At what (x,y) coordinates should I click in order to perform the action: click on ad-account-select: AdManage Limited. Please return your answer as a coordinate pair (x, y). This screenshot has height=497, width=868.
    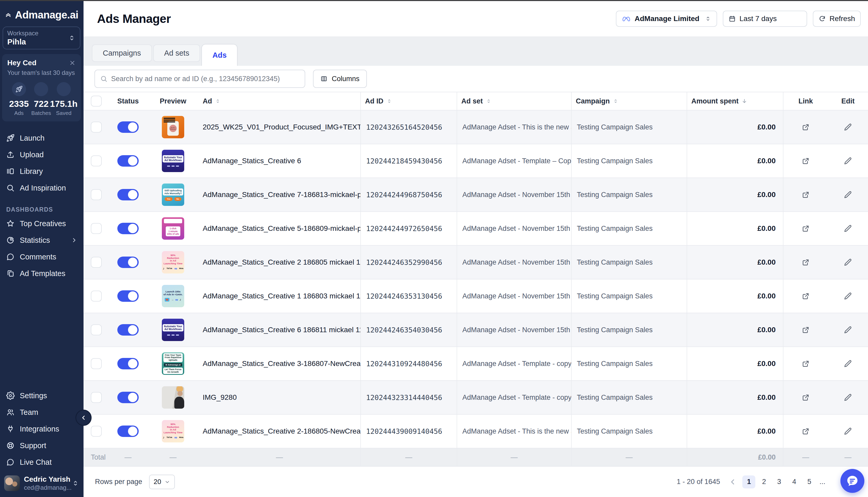
    Looking at the image, I should click on (666, 18).